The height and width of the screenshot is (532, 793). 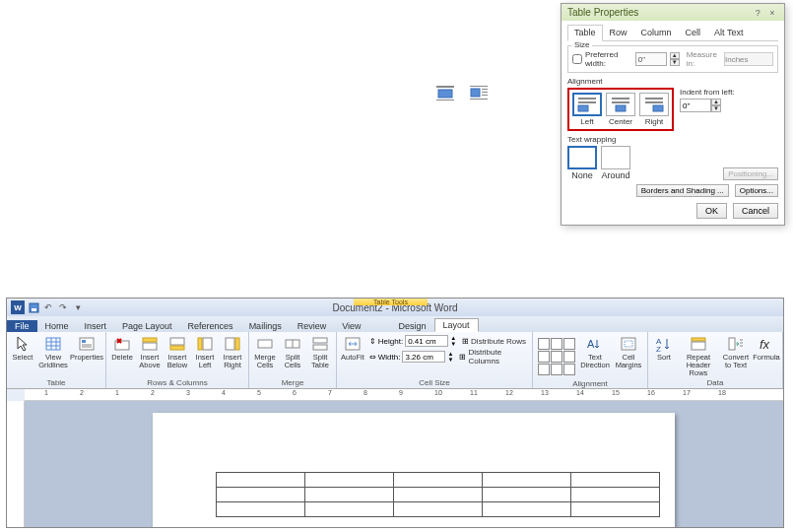 What do you see at coordinates (177, 344) in the screenshot?
I see `insert-below-icon` at bounding box center [177, 344].